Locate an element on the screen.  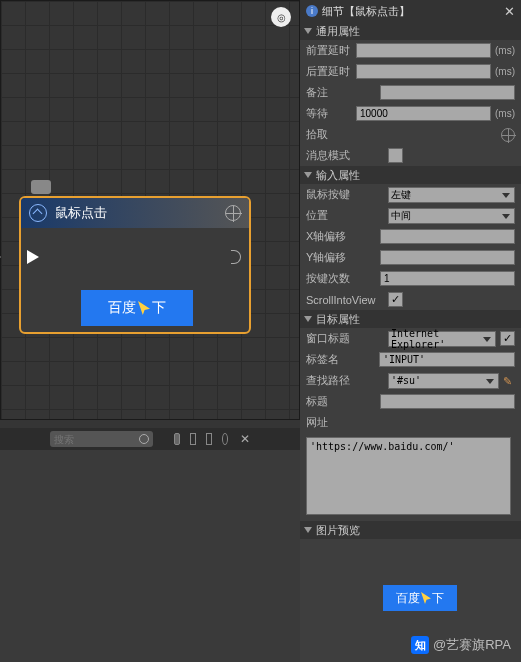
section-general: 通用属性 is located at coordinates (410, 31).